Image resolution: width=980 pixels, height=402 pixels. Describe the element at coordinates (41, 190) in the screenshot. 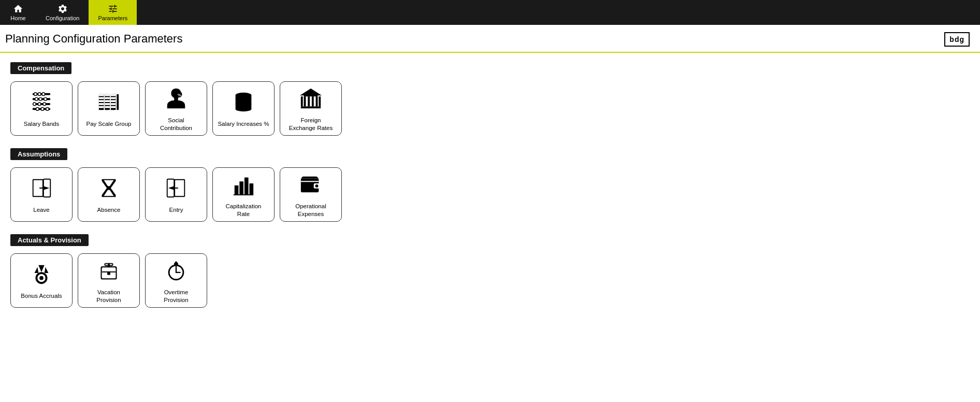

I see `leave-icon` at that location.